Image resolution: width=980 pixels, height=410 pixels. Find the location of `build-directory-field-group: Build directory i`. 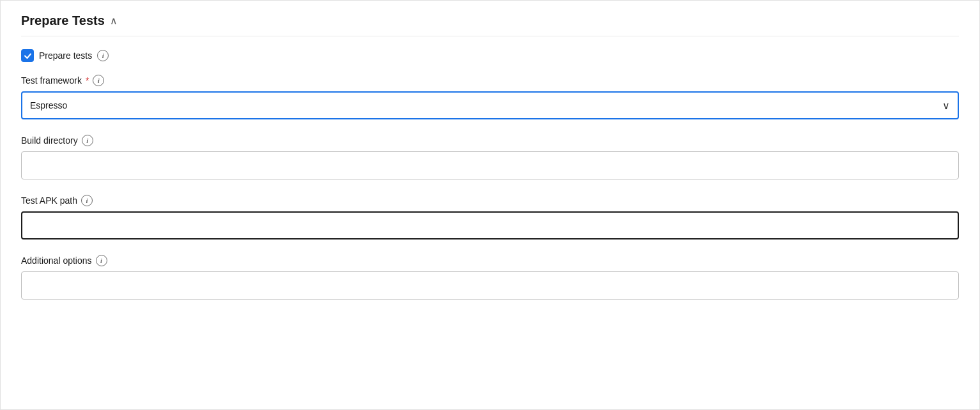

build-directory-field-group: Build directory i is located at coordinates (490, 157).